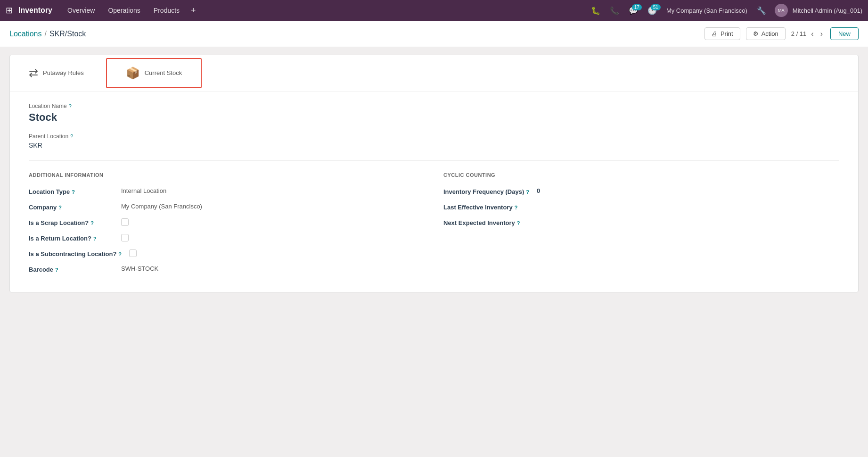 This screenshot has width=868, height=457. Describe the element at coordinates (120, 254) in the screenshot. I see `subcontracting-help: ?` at that location.